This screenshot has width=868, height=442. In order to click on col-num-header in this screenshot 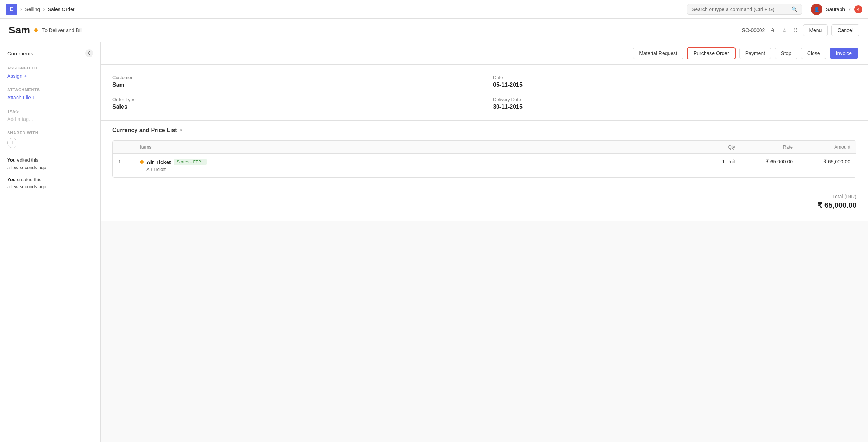, I will do `click(129, 147)`.